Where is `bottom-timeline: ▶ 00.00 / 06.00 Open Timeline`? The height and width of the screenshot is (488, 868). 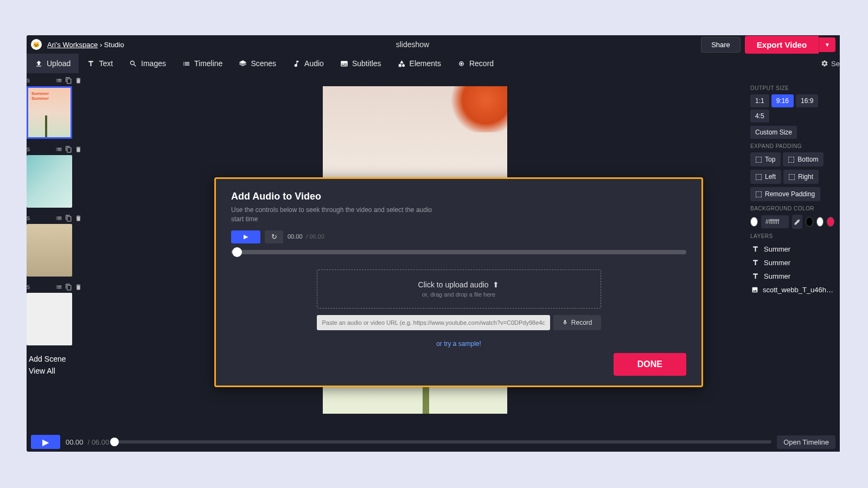 bottom-timeline: ▶ 00.00 / 06.00 Open Timeline is located at coordinates (433, 442).